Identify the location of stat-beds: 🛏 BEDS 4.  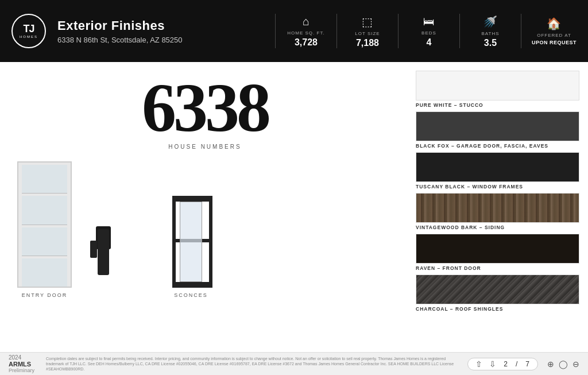
(429, 31).